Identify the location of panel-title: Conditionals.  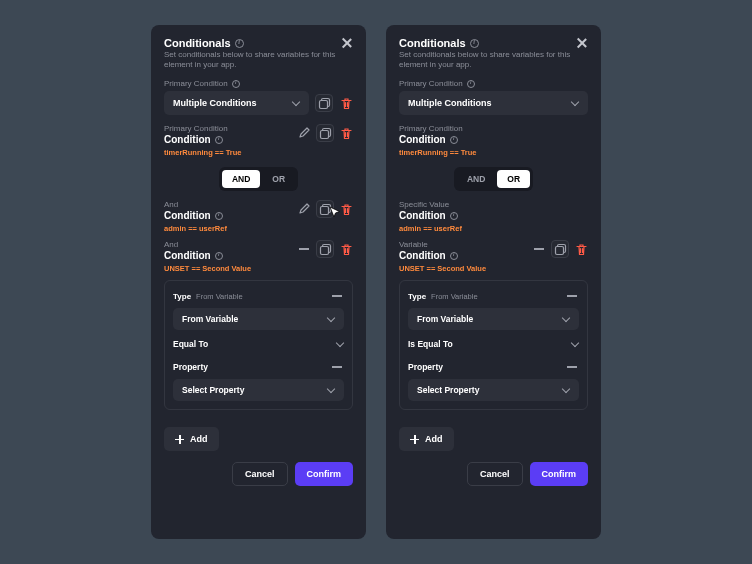
(204, 43).